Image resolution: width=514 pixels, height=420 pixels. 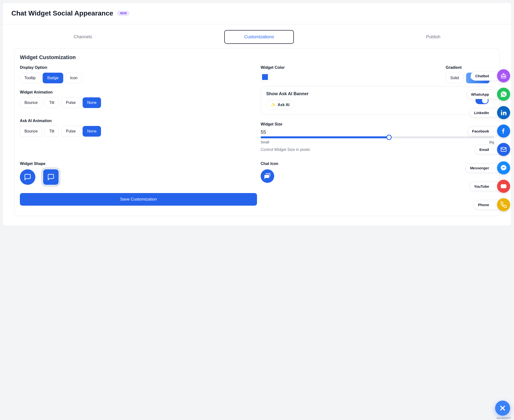 What do you see at coordinates (51, 177) in the screenshot?
I see `widget-shape-square` at bounding box center [51, 177].